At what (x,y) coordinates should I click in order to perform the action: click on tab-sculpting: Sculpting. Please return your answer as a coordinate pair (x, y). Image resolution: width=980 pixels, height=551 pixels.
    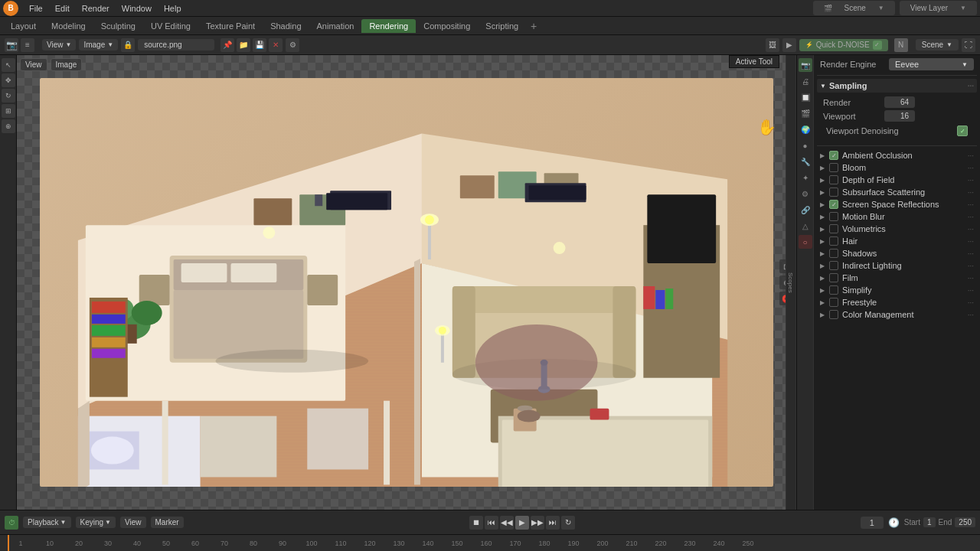
    Looking at the image, I should click on (118, 26).